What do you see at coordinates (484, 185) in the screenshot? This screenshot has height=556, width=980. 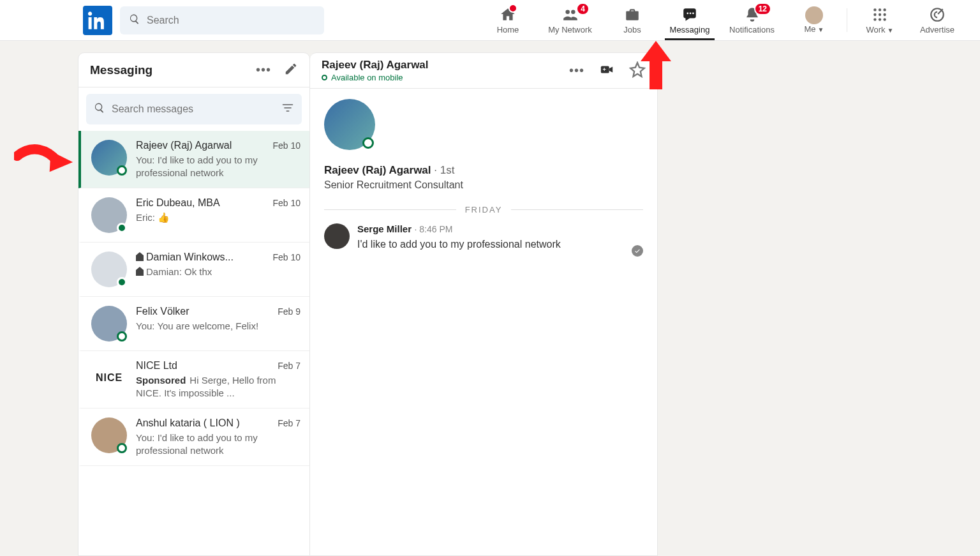 I see `profile-headline: Senior Recruitment Consultant` at bounding box center [484, 185].